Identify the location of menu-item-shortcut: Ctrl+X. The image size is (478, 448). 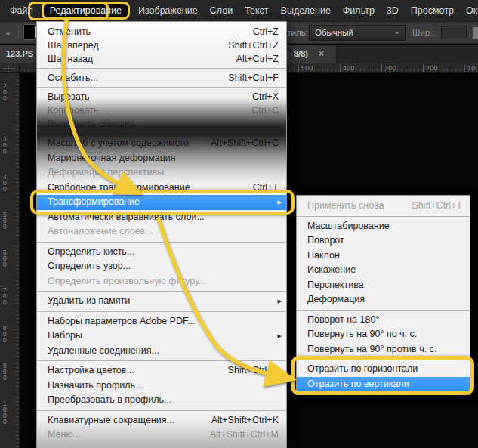
(266, 97).